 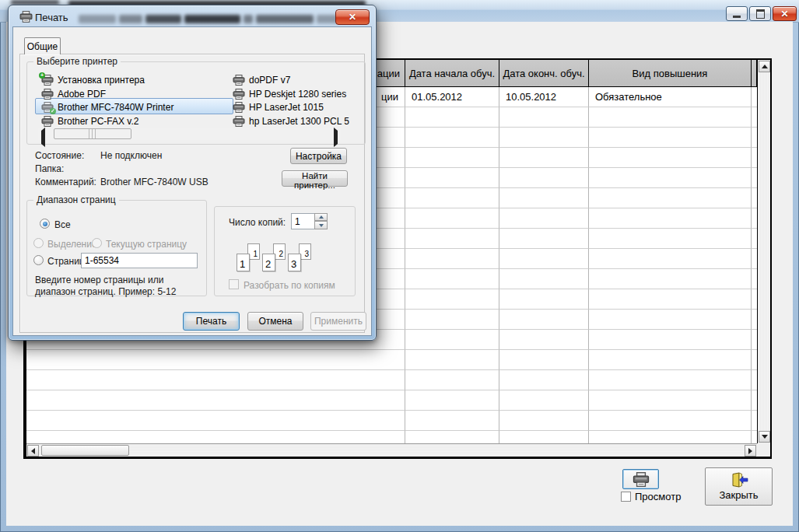 I want to click on printer-list-scrollbar, so click(x=190, y=134).